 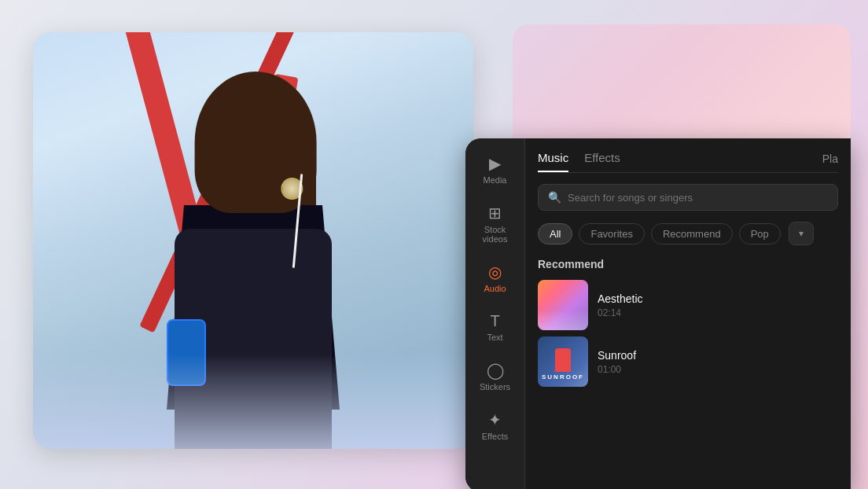 I want to click on sidebar-item-audio: ◎ Audio, so click(x=495, y=278).